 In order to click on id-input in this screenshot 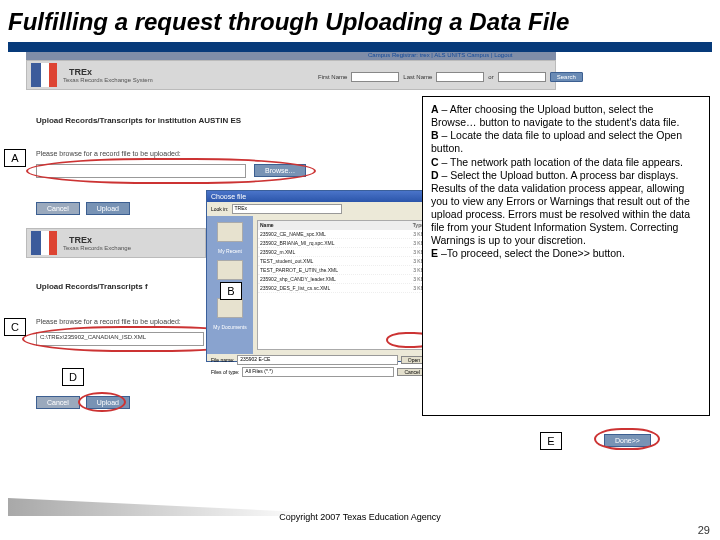, I will do `click(522, 77)`.